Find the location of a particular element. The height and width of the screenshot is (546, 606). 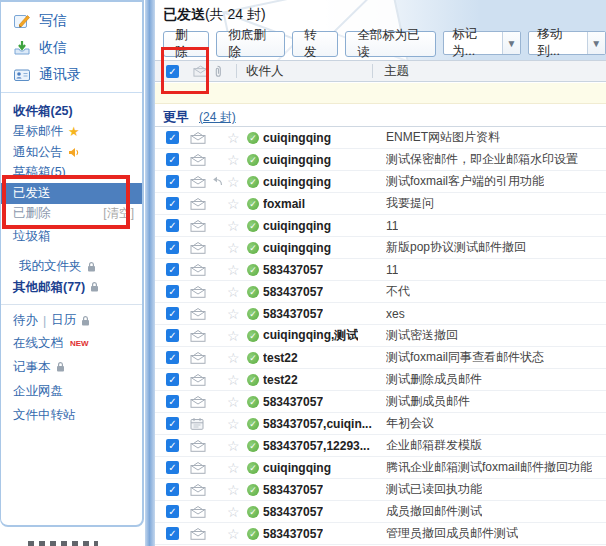

sidebar-item-announcements: 通知公告 is located at coordinates (72, 152).